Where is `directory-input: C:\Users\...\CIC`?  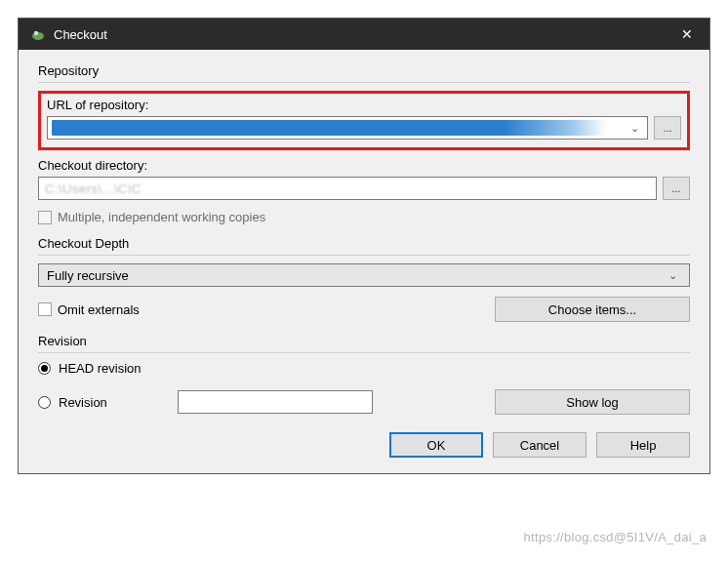 directory-input: C:\Users\...\CIC is located at coordinates (347, 188).